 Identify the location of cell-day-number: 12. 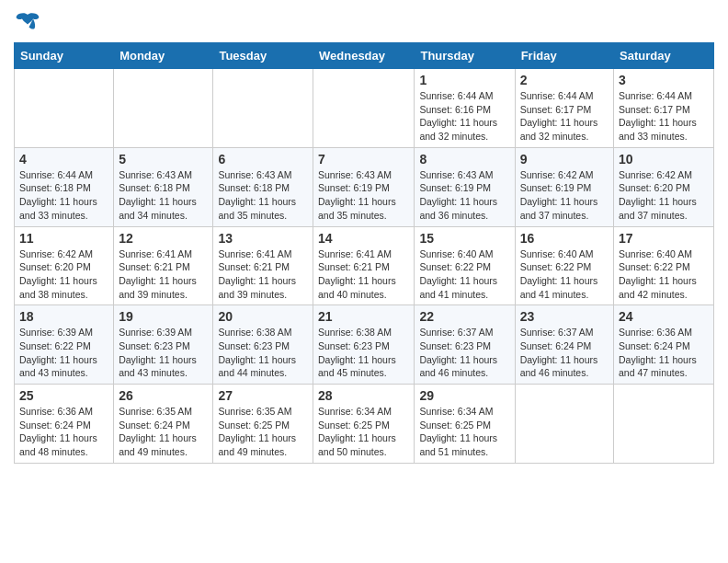
(164, 238).